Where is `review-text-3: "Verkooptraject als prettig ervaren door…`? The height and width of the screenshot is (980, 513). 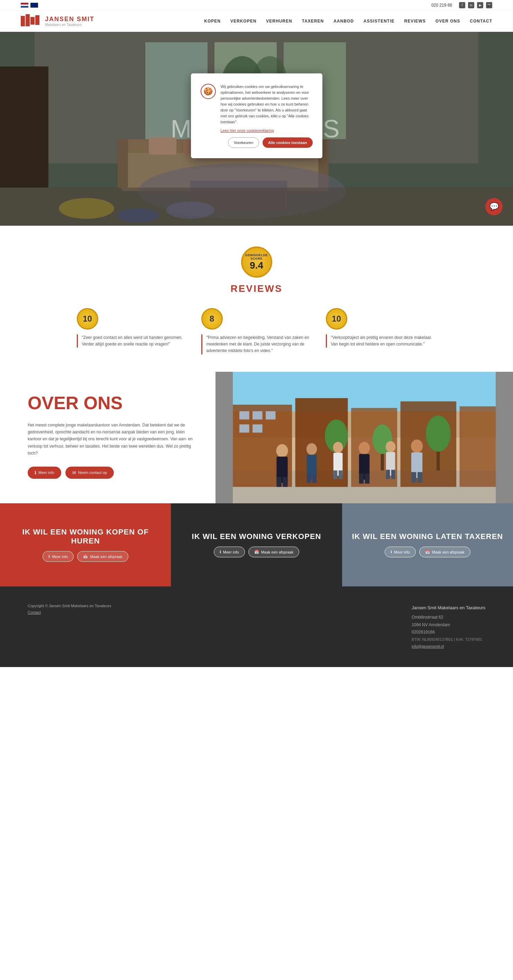 review-text-3: "Verkooptraject als prettig ervaren door… is located at coordinates (381, 341).